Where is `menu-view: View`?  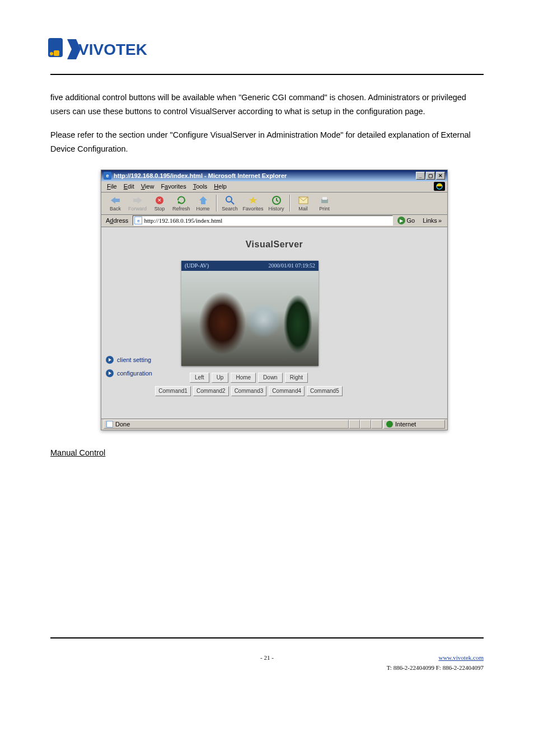 menu-view: View is located at coordinates (148, 186).